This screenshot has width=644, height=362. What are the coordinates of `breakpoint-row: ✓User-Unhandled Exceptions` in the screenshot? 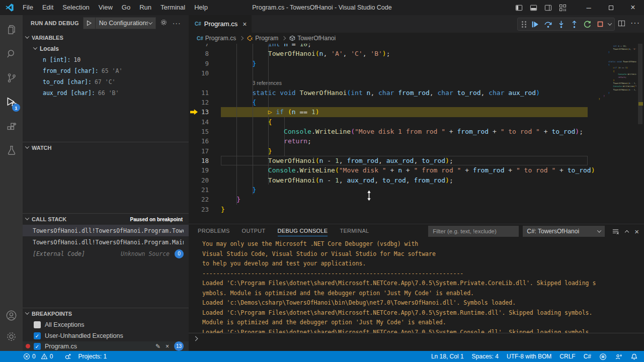 It's located at (106, 336).